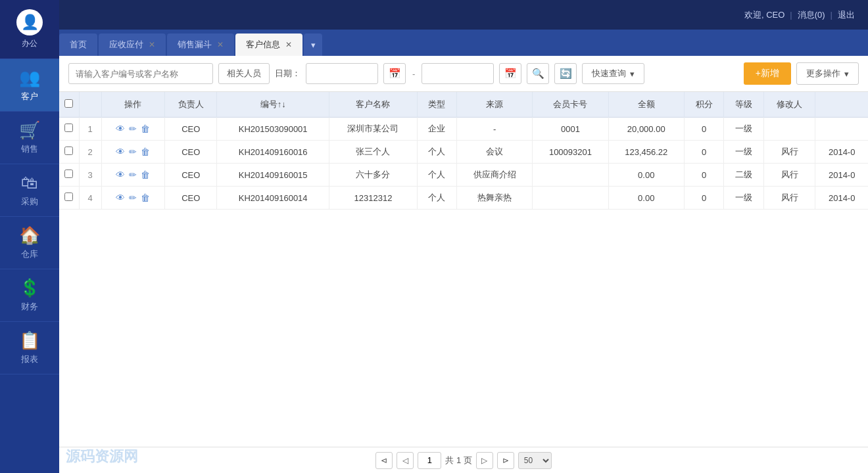 The width and height of the screenshot is (868, 473). What do you see at coordinates (145, 198) in the screenshot?
I see `delete-icon-3: 🗑` at bounding box center [145, 198].